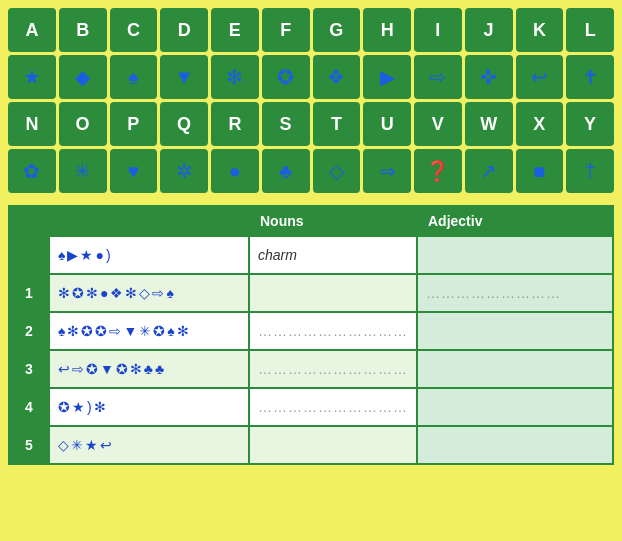  What do you see at coordinates (149, 293) in the screenshot?
I see `row-code-1: ✻✪✻●❖✻◇⇨♠` at bounding box center [149, 293].